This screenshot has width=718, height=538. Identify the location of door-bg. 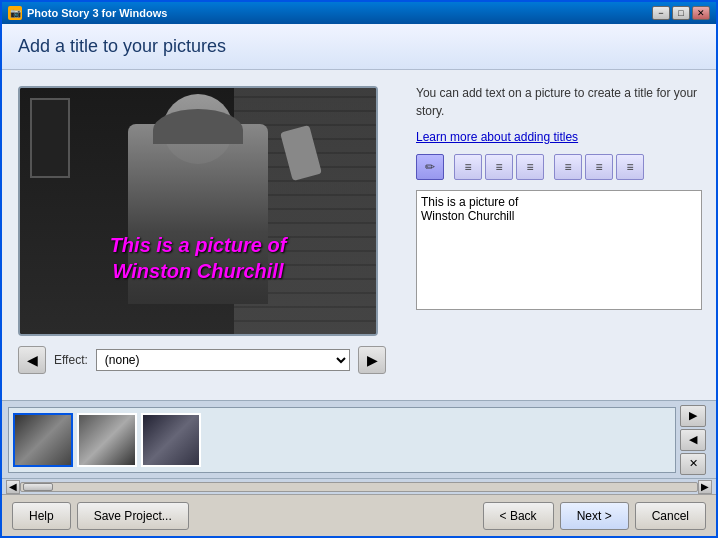
(50, 138).